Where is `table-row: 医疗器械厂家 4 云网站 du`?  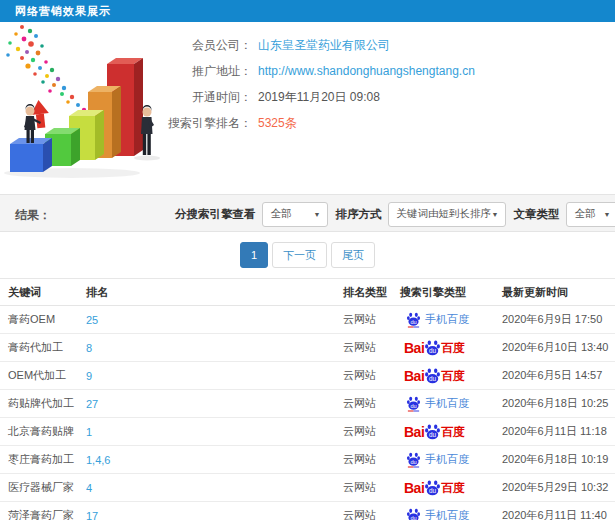 table-row: 医疗器械厂家 4 云网站 du is located at coordinates (308, 488).